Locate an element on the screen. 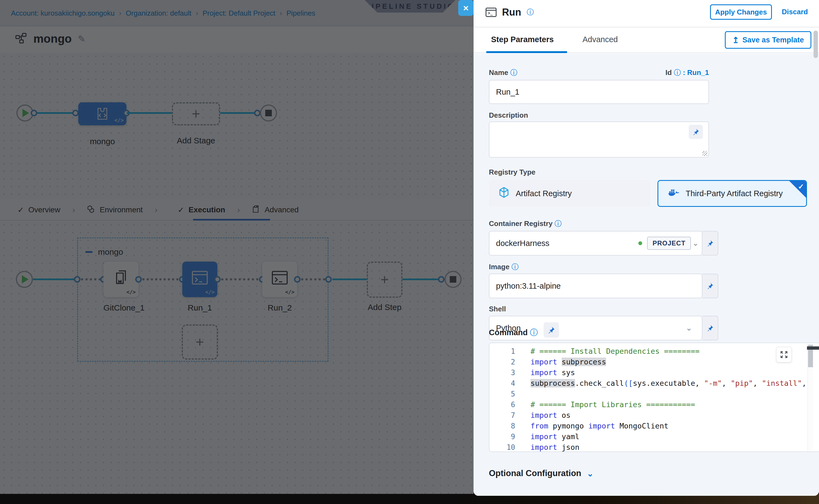 The image size is (819, 504). image-input: python:3.11-alpine is located at coordinates (596, 286).